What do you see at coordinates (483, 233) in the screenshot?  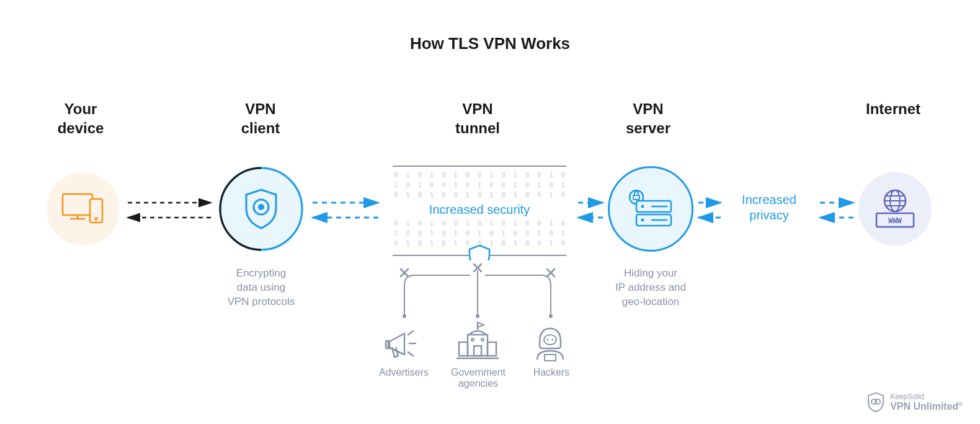 I see `svg-text:1 0 0 1 0 1 0 1 0 1 0 0 1 0 1 : 1 0 0 1 0 1 0 1 0 1 0 0 1 0 1 0 1 0 1` at bounding box center [483, 233].